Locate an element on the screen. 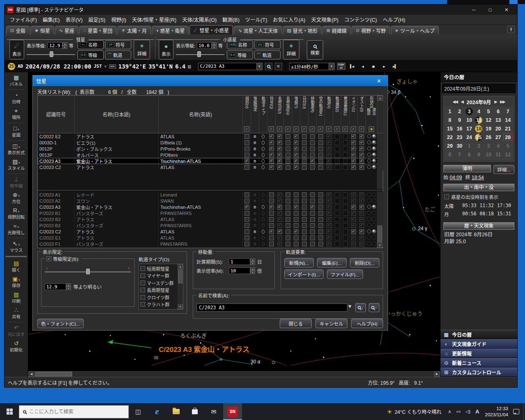  keyboard-icon: ▤ is located at coordinates (189, 66).